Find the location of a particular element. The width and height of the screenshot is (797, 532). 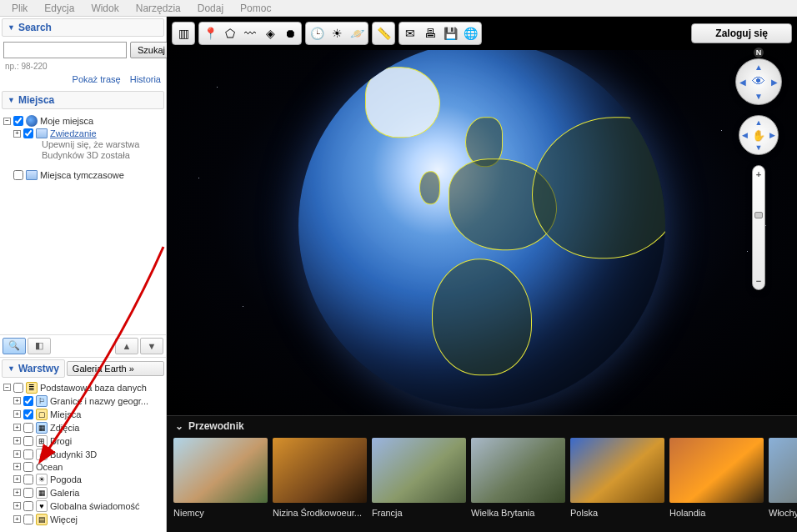

look-left-icon: ◀ is located at coordinates (743, 82).